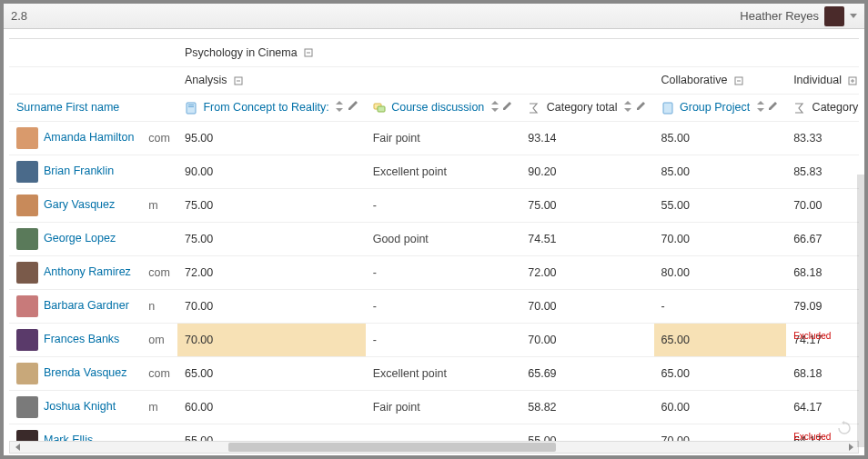  I want to click on col-category-total-2: Category total, so click(823, 107).